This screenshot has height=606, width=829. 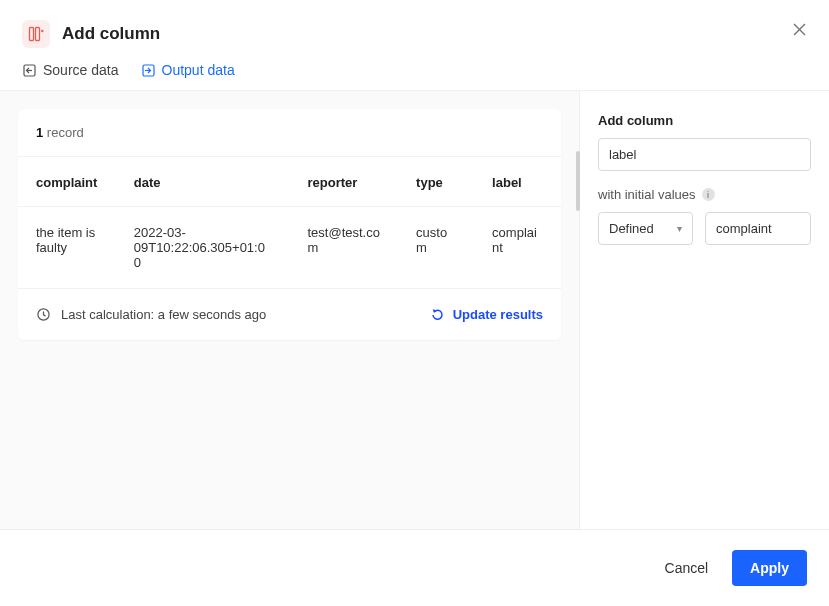 What do you see at coordinates (290, 248) in the screenshot?
I see `table-row: the item is faulty 2022-03-09T10:22:06.3…` at bounding box center [290, 248].